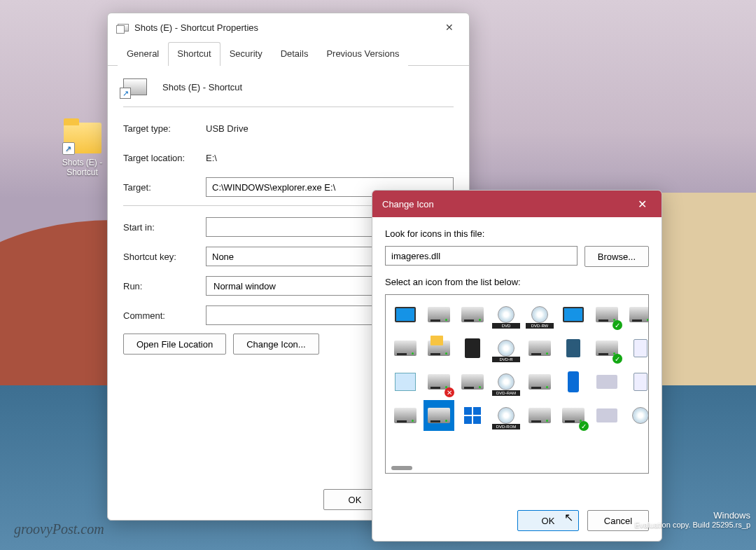  I want to click on windows-watermark: Windows Evaluation copy. Build 25295.rs_…, so click(692, 520).